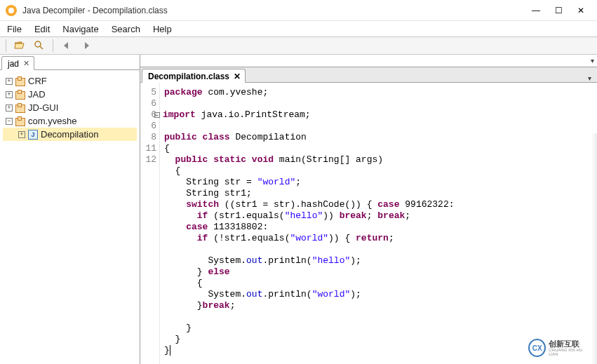 This screenshot has width=597, height=364. What do you see at coordinates (594, 248) in the screenshot?
I see `right-shadow` at bounding box center [594, 248].